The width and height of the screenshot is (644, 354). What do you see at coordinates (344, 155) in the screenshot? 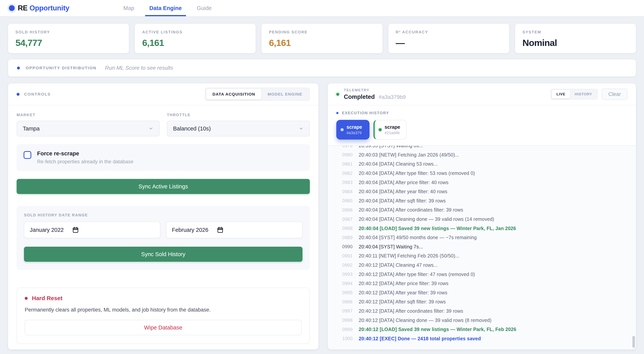
I see `log-line-number: 0980` at bounding box center [344, 155].